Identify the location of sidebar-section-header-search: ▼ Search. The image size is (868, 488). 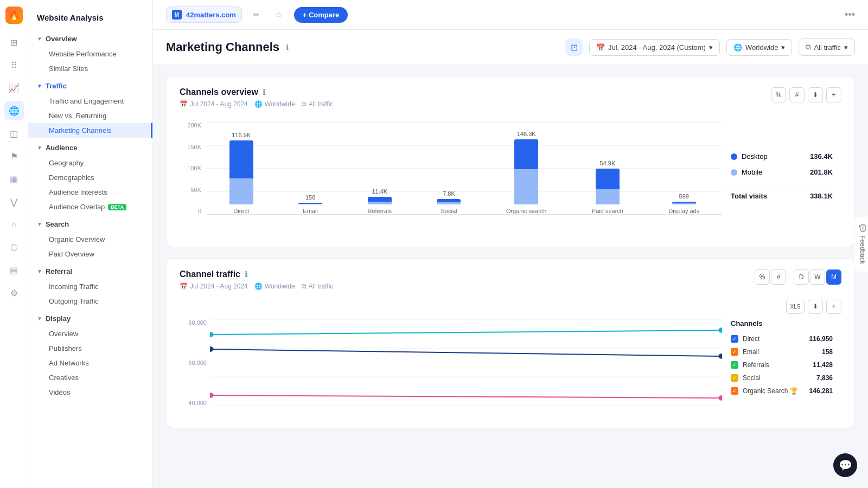
(90, 224).